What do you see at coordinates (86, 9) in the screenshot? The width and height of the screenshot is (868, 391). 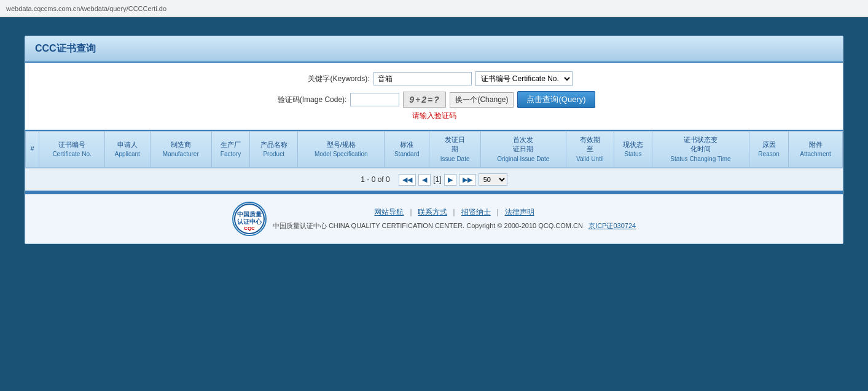 I see `address-bar-text: webdata.cqccms.com.cn/webdata/query/CCCC…` at bounding box center [86, 9].